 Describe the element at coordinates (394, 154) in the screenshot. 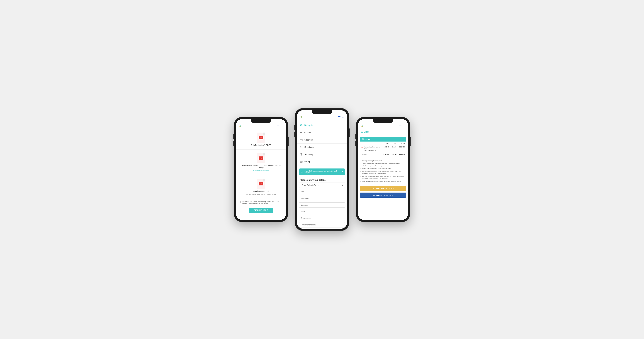

I see `totals-vat: £20.00` at that location.